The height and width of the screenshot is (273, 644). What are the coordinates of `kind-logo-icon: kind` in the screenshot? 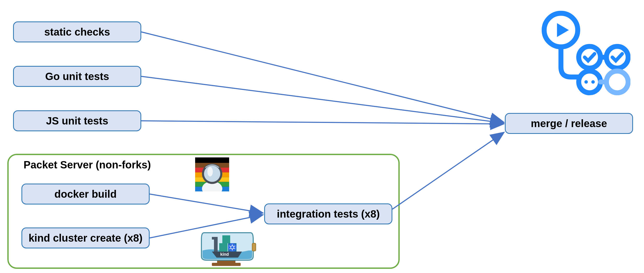 It's located at (226, 242).